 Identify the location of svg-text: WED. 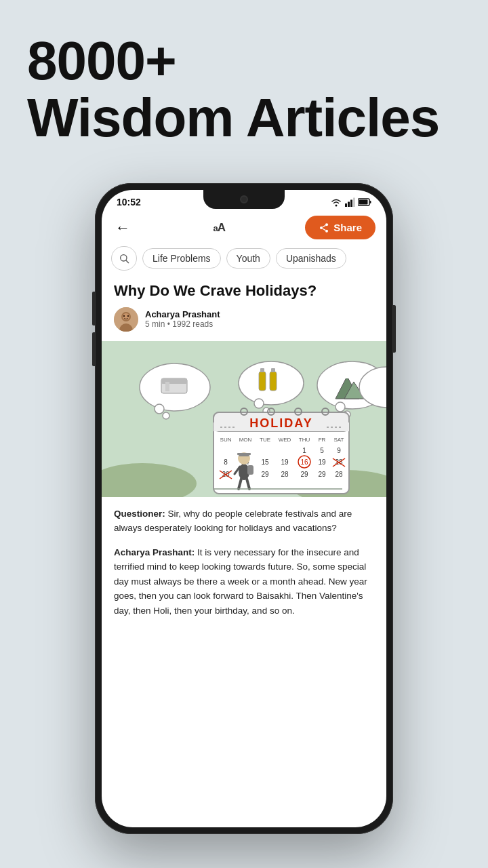
(285, 439).